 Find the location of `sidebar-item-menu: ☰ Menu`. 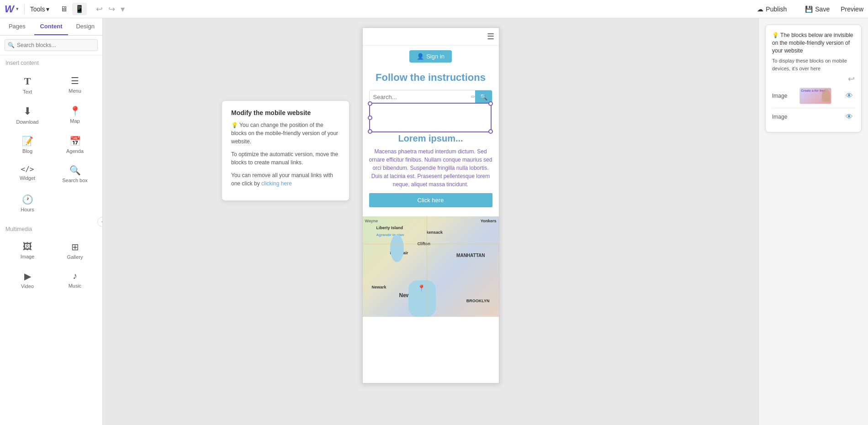

sidebar-item-menu: ☰ Menu is located at coordinates (75, 85).